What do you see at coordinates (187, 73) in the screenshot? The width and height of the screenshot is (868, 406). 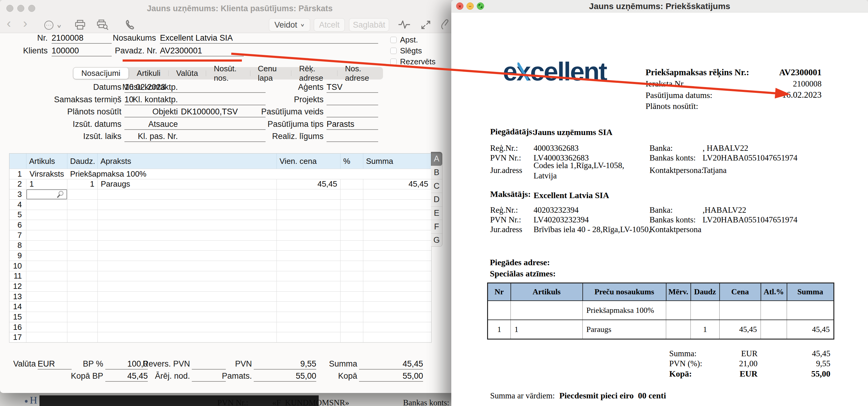 I see `tab-valta: Valūta` at bounding box center [187, 73].